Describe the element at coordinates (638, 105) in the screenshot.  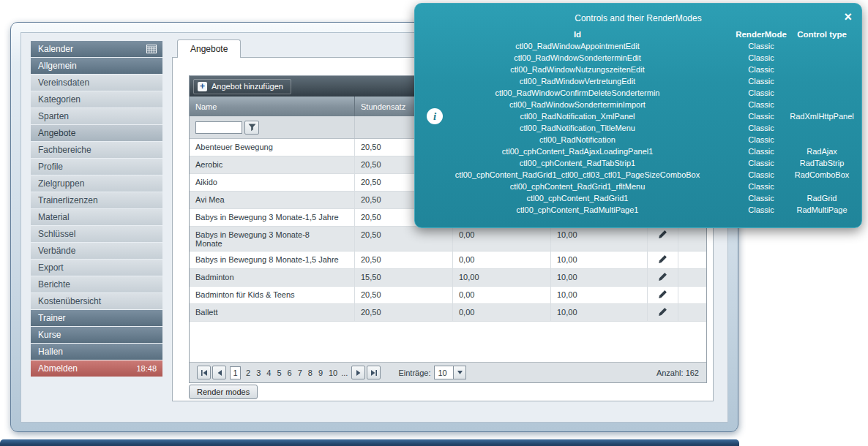
I see `rendermode-row: ctl00_RadWindowSonderterminImport Classi…` at that location.